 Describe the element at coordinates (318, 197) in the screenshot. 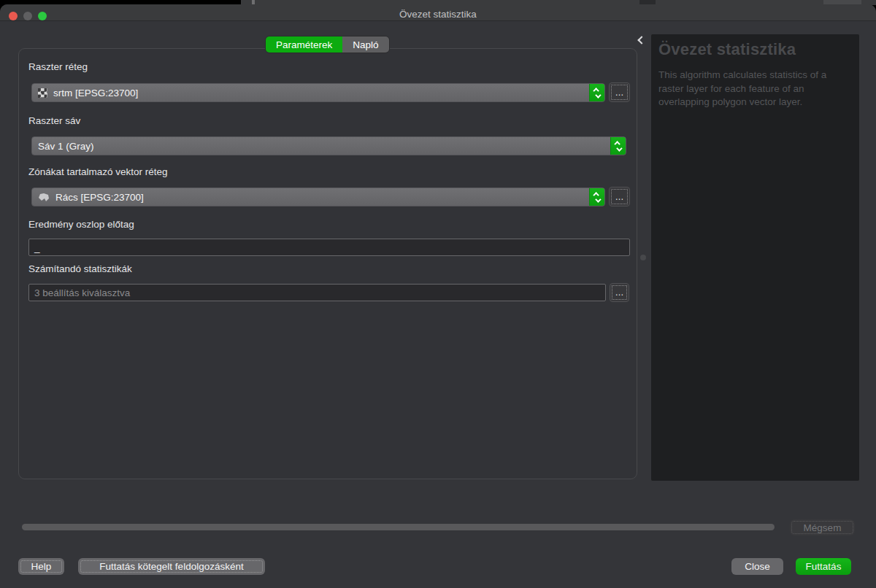

I see `vector-layer-combobox: Rács [EPSG:23700]` at that location.